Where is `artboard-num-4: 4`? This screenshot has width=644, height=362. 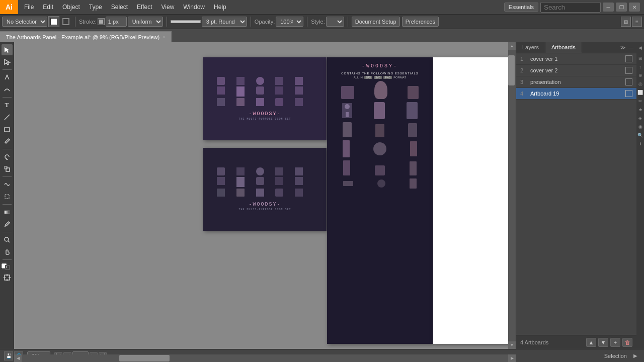
artboard-num-4: 4 is located at coordinates (524, 94).